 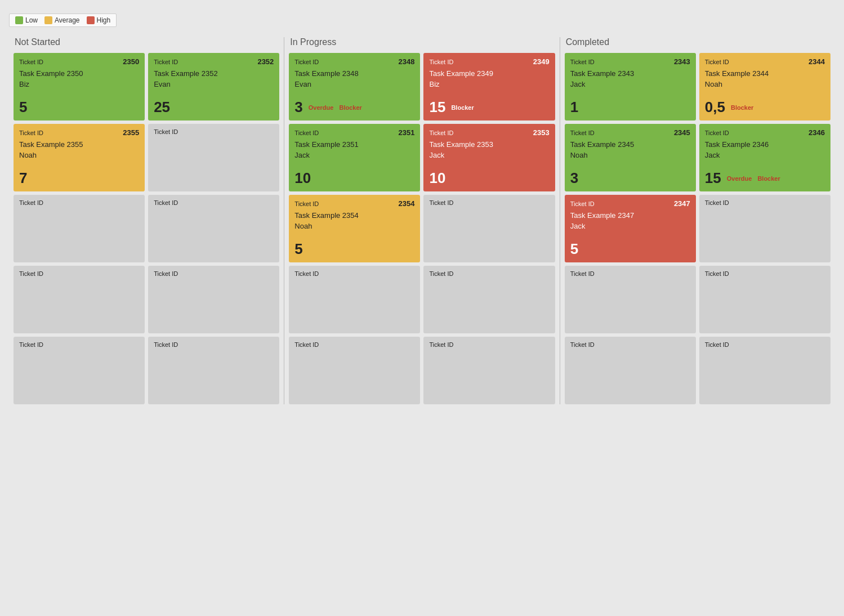 I want to click on card-number: 7, so click(x=23, y=178).